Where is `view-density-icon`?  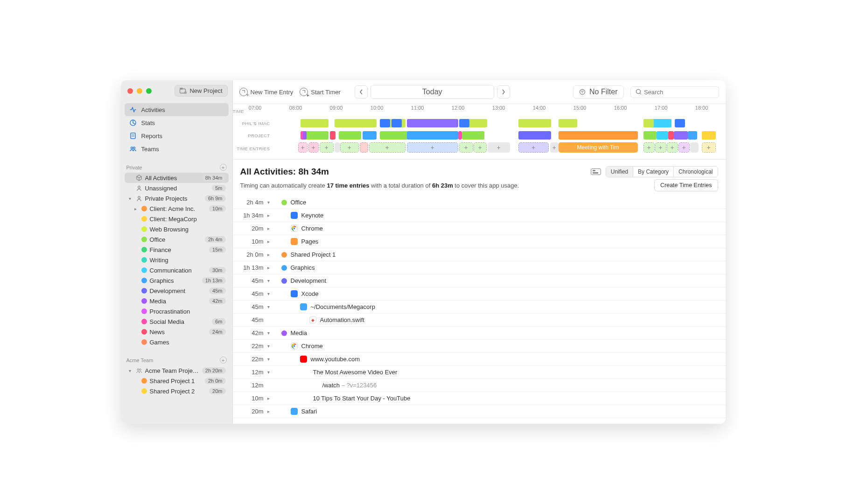 view-density-icon is located at coordinates (596, 172).